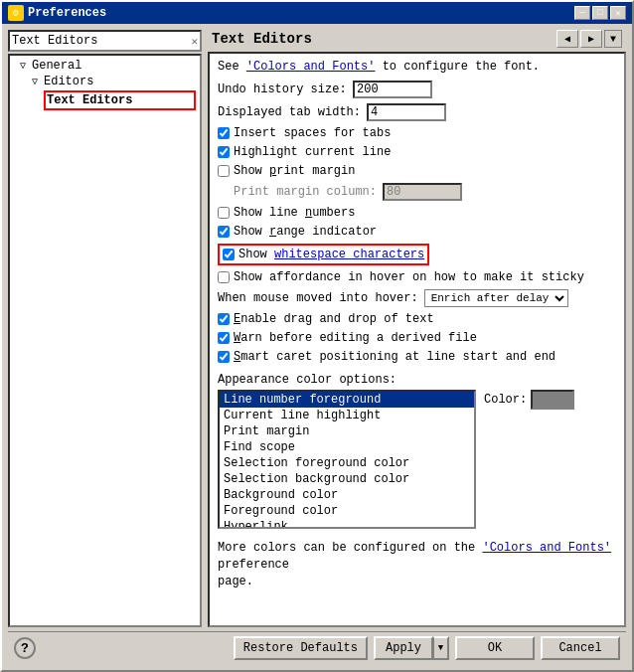  I want to click on titlebar: ⚙ Preferences ─ □ ✕, so click(317, 13).